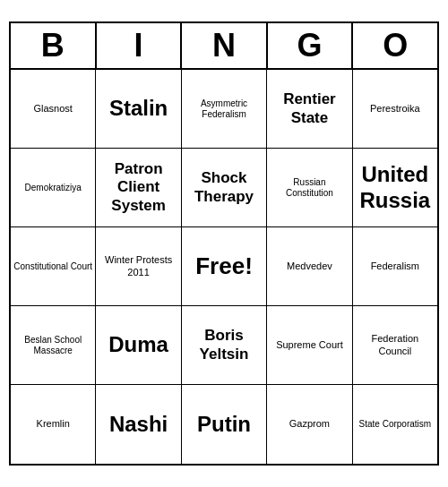 This screenshot has width=448, height=487. I want to click on bingo-cell-r4-c0: Kremlin, so click(54, 424).